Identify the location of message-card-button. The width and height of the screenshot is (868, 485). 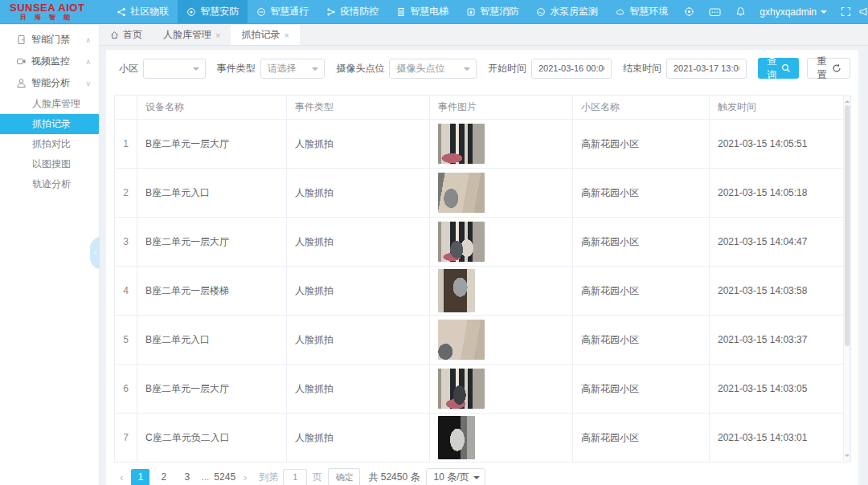
(715, 12).